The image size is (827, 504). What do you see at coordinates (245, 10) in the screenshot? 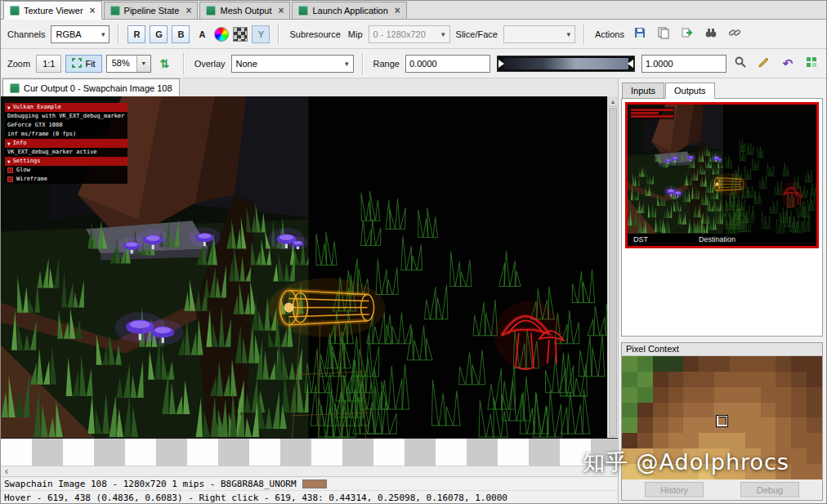
I see `tab-mesh-output: Mesh Output ×` at bounding box center [245, 10].